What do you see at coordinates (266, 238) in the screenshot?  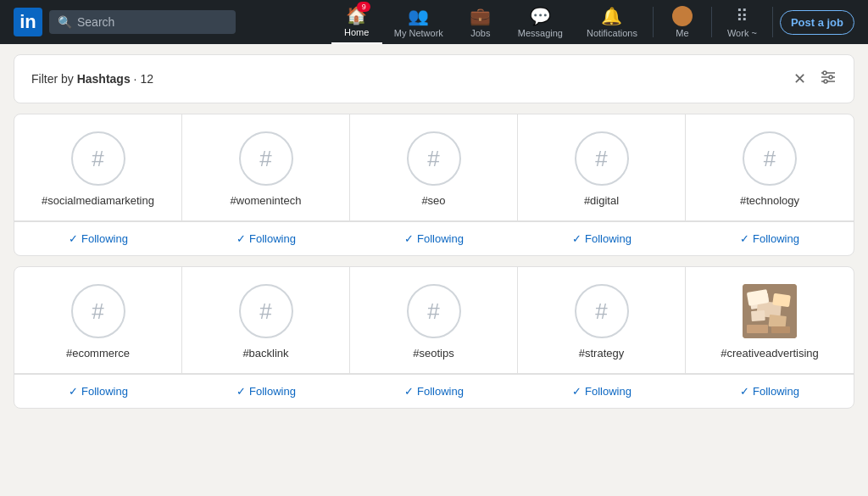 I see `following-button-womenintech: ✓Following` at bounding box center [266, 238].